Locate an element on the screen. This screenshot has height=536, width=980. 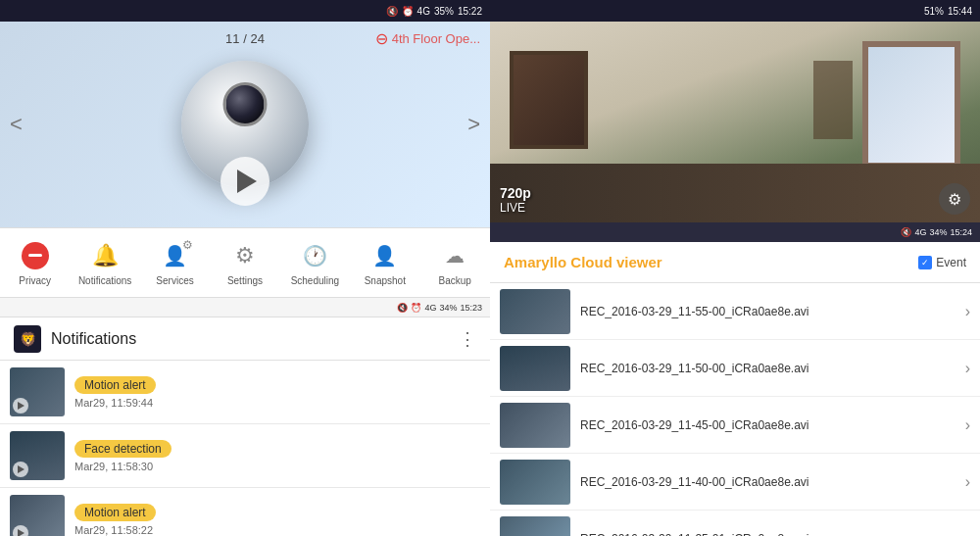
room-furniture is located at coordinates (735, 193).